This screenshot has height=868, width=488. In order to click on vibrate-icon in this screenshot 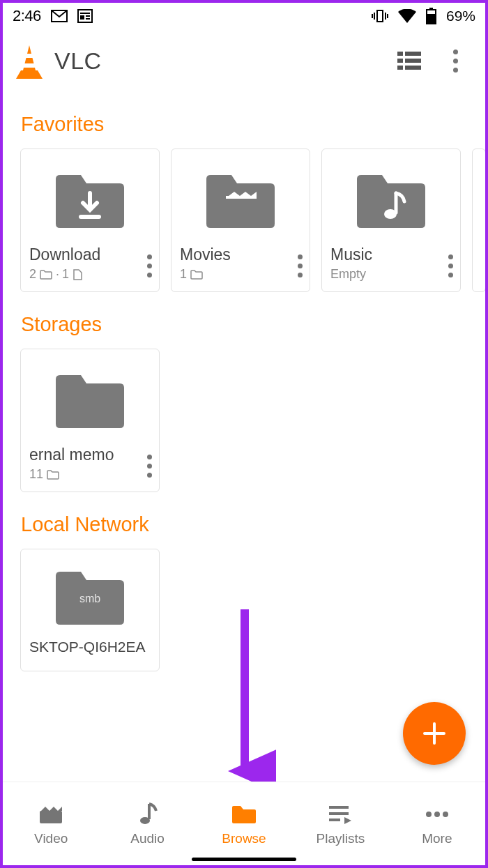, I will do `click(380, 16)`.